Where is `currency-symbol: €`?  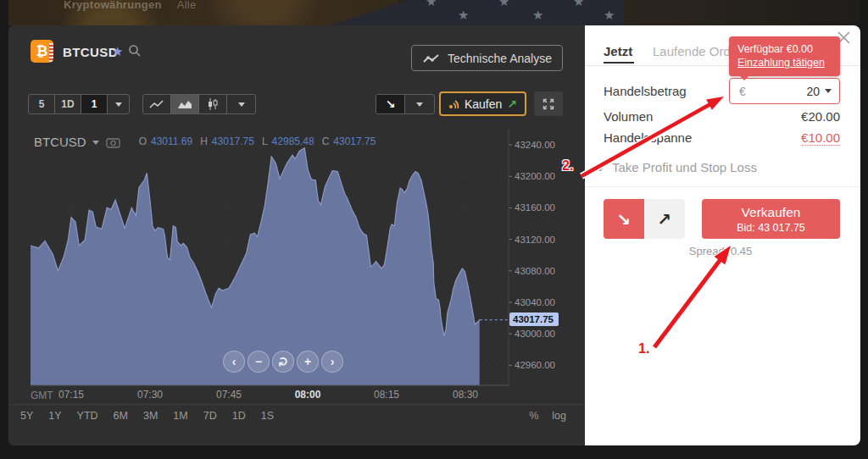
currency-symbol: € is located at coordinates (743, 91).